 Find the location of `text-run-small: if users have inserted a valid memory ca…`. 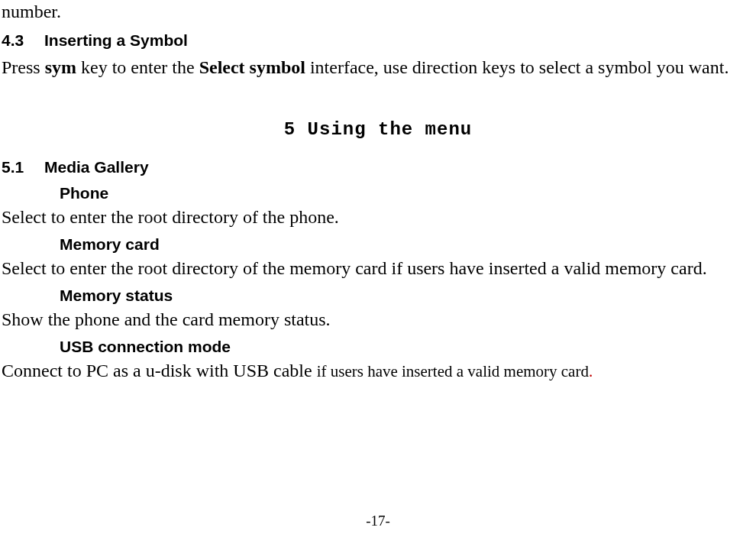

text-run-small: if users have inserted a valid memory ca… is located at coordinates (453, 371).